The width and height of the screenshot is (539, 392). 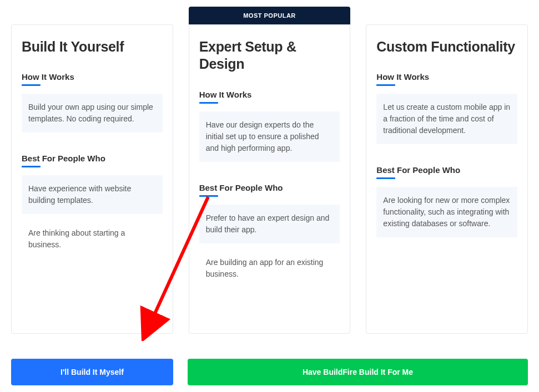 What do you see at coordinates (270, 224) in the screenshot?
I see `best-for-text-1: Prefer to have an expert design and buil…` at bounding box center [270, 224].